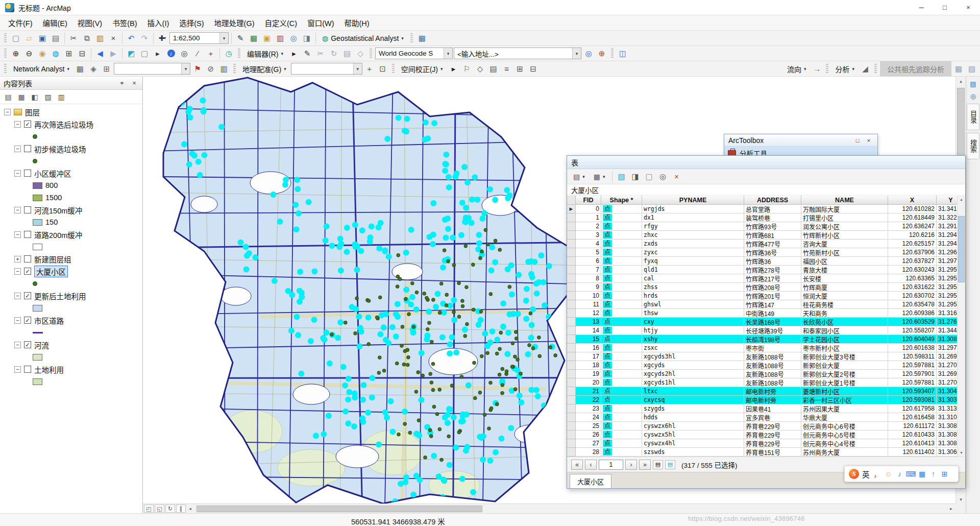  I want to click on address-input: <输入地址...>▾, so click(518, 53).